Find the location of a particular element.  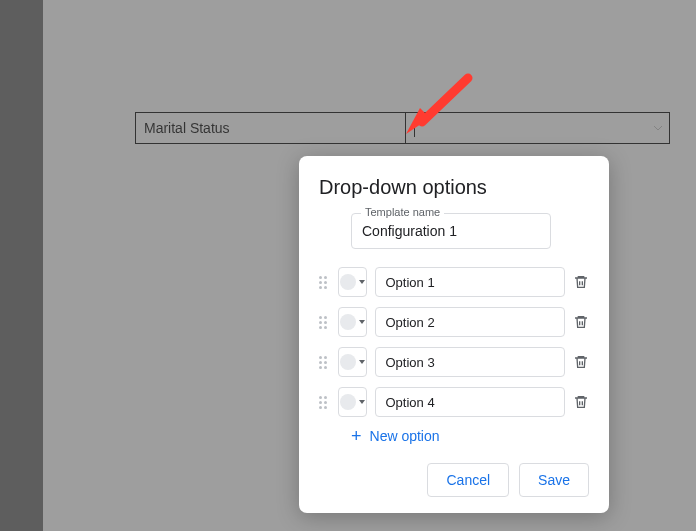

template-name-field: Template name is located at coordinates (451, 231).